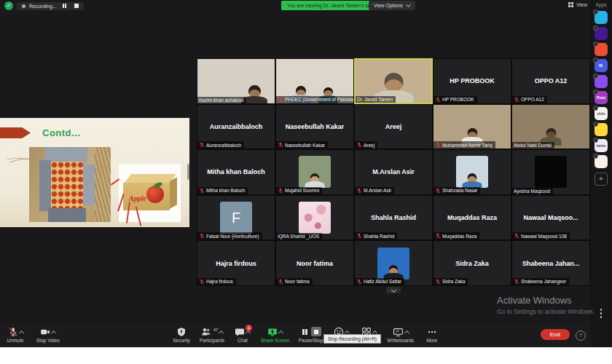 The width and height of the screenshot is (612, 364). I want to click on participant-tile: HP PROBOOKHP PROBOOK, so click(472, 82).